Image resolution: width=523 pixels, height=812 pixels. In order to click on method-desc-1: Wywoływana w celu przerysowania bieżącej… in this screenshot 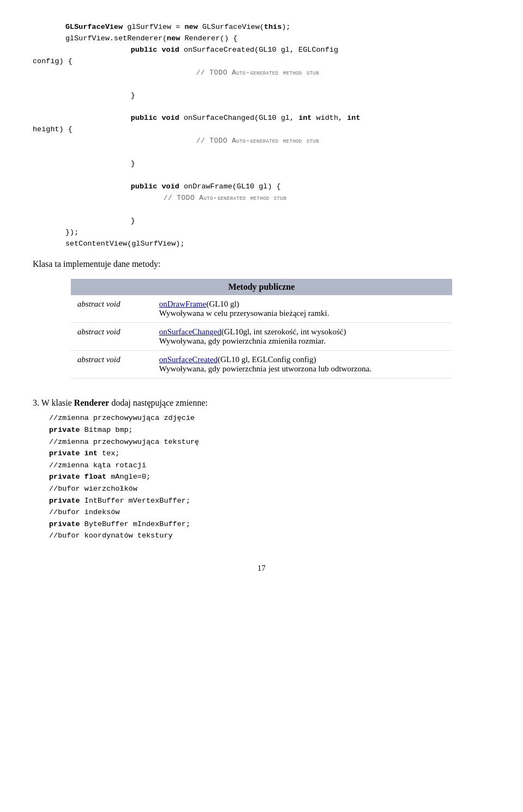, I will do `click(244, 313)`.